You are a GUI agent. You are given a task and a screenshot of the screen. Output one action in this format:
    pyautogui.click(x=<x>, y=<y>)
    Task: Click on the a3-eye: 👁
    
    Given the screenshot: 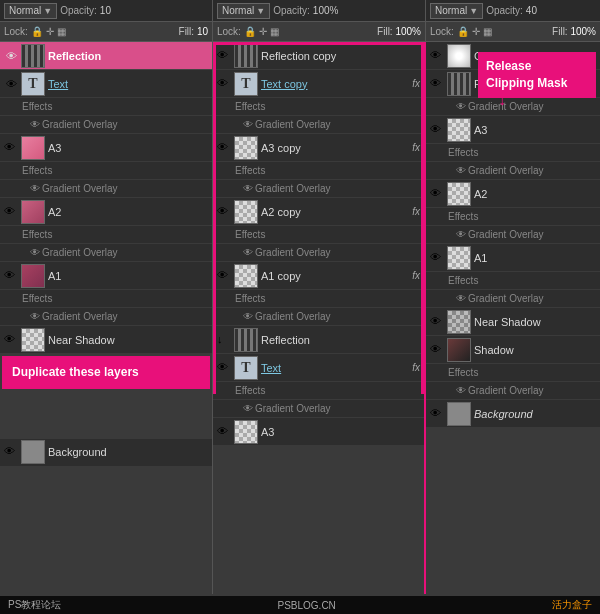 What is the action you would take?
    pyautogui.click(x=35, y=188)
    